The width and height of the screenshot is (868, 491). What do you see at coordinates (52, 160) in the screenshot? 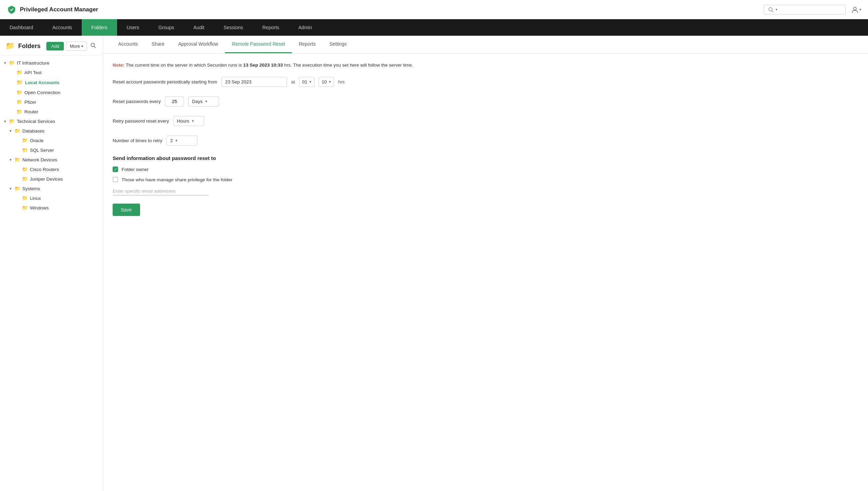
I see `tree-item-network-devices: ▾📁Network Devices` at bounding box center [52, 160].